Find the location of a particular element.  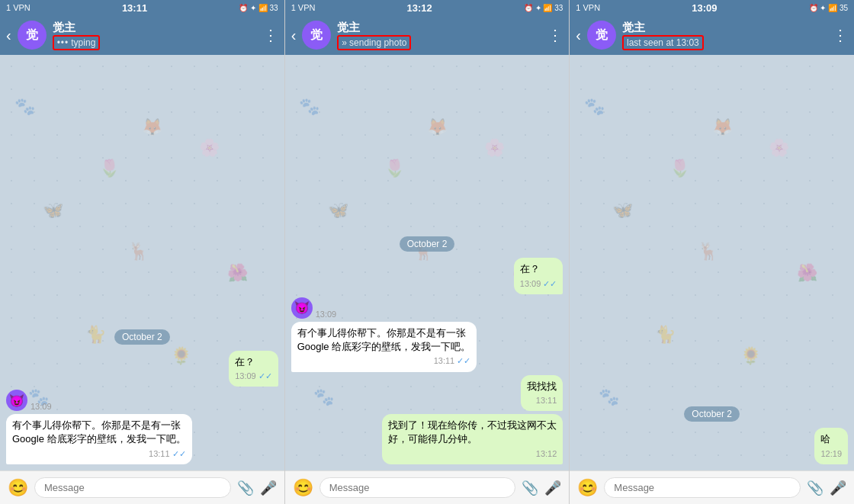

message-time: 13:12 is located at coordinates (547, 454).